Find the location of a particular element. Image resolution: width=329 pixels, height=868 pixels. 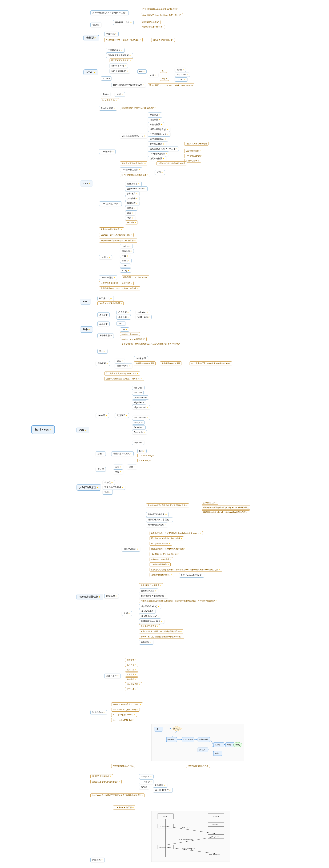

css-intro: Css引入方式 is located at coordinates (108, 108).